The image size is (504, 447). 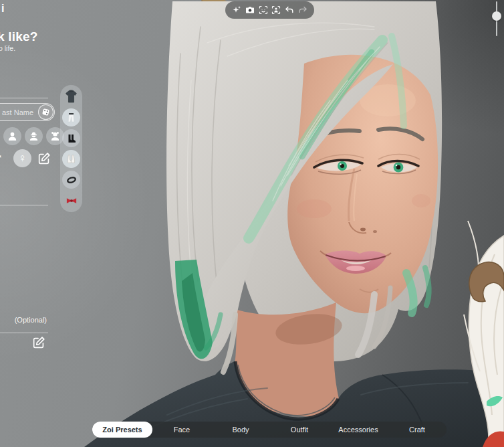 I want to click on camera-icon, so click(x=250, y=10).